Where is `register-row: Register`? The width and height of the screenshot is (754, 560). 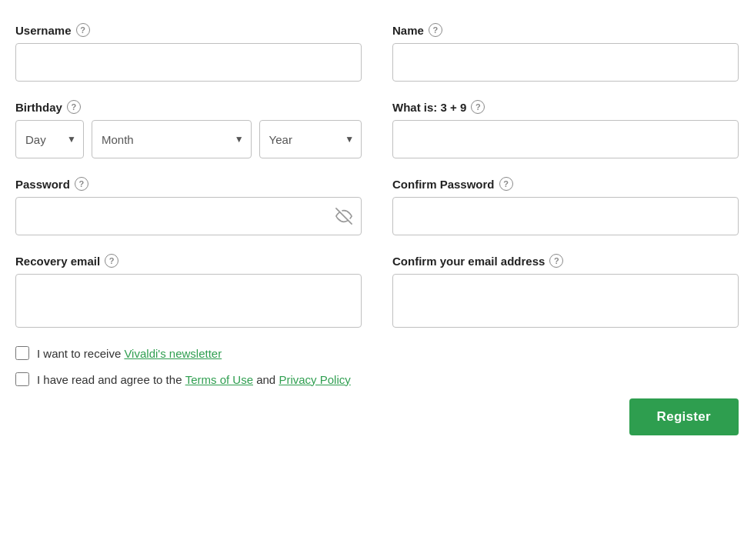
register-row: Register is located at coordinates (377, 417).